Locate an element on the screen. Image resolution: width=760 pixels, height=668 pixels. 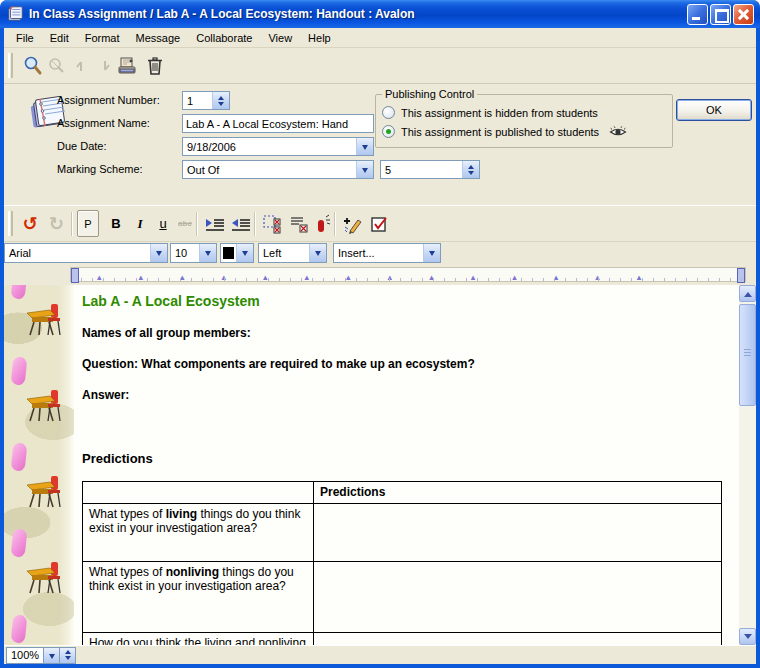
due-date-label: Due Date: is located at coordinates (82, 146).